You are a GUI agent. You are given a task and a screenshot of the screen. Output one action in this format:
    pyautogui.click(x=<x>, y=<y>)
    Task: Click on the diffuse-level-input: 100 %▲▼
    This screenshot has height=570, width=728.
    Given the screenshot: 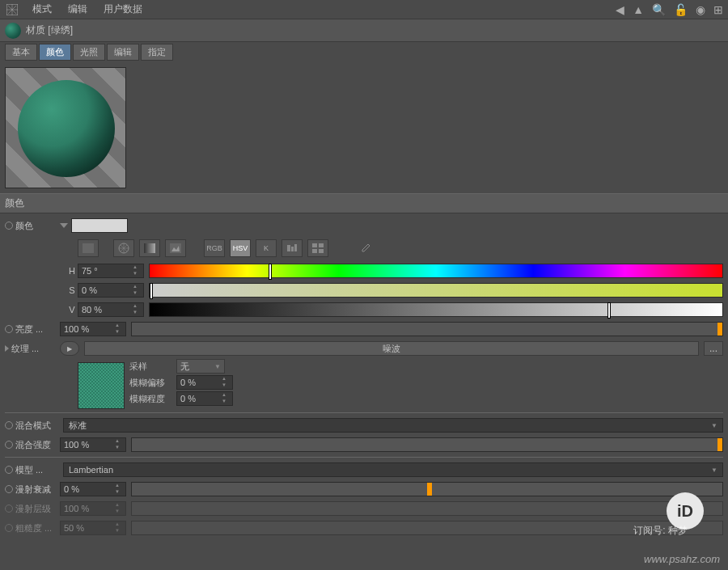 What is the action you would take?
    pyautogui.click(x=93, y=509)
    